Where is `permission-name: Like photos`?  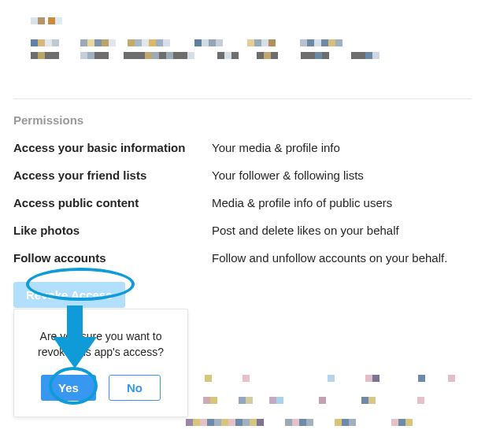 permission-name: Like photos is located at coordinates (113, 230).